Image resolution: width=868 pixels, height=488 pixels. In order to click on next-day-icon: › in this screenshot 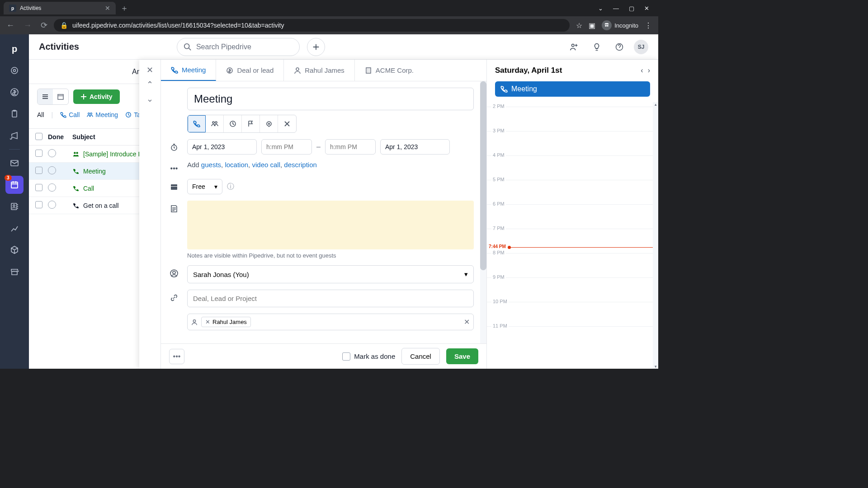, I will do `click(649, 70)`.